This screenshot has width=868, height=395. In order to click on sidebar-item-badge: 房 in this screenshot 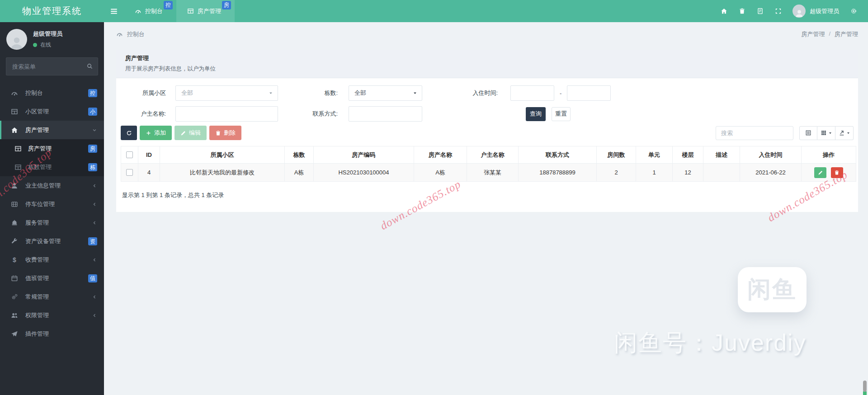, I will do `click(93, 149)`.